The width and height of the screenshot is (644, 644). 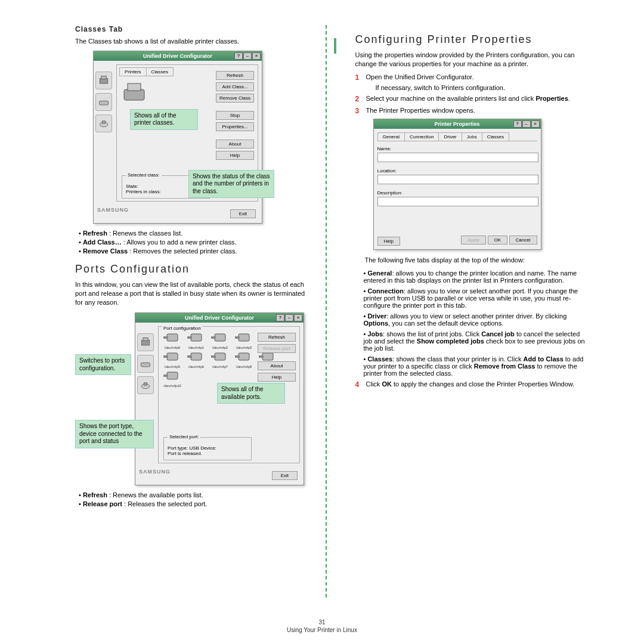 What do you see at coordinates (524, 240) in the screenshot?
I see `cancel-button: Cancel` at bounding box center [524, 240].